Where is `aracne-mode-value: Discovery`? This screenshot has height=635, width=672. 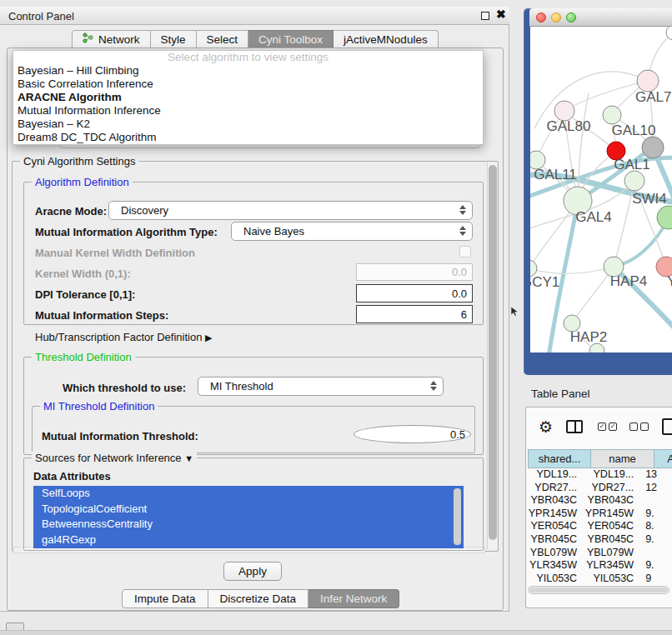
aracne-mode-value: Discovery is located at coordinates (145, 210).